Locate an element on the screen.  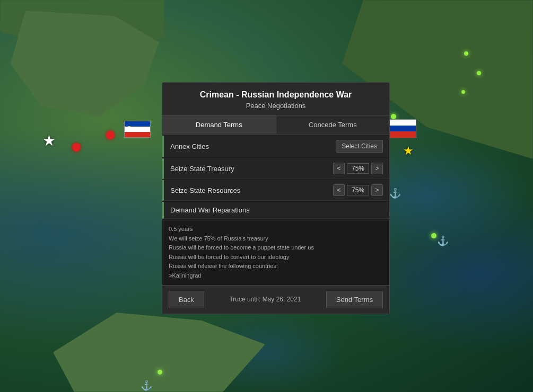
summary-line-5: Russia will release the following countr… is located at coordinates (276, 266).